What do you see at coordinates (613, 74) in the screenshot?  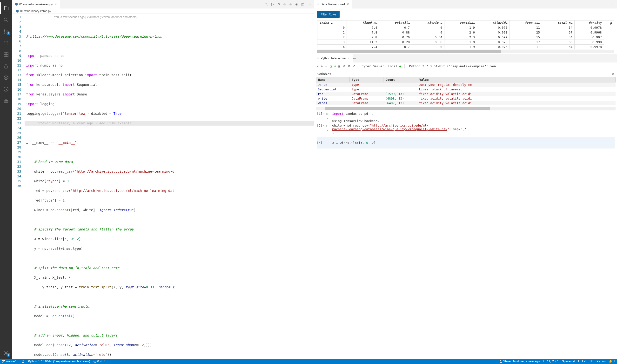 I see `close-variables-icon: ✕` at bounding box center [613, 74].